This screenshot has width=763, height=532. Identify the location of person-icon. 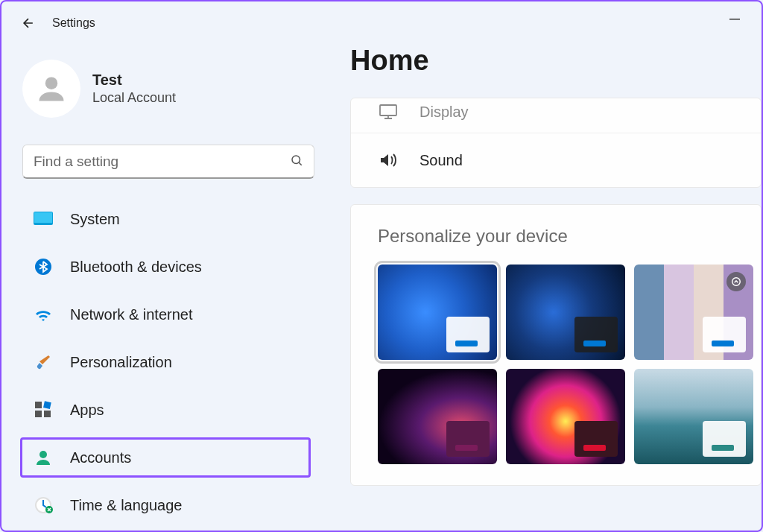
(43, 457).